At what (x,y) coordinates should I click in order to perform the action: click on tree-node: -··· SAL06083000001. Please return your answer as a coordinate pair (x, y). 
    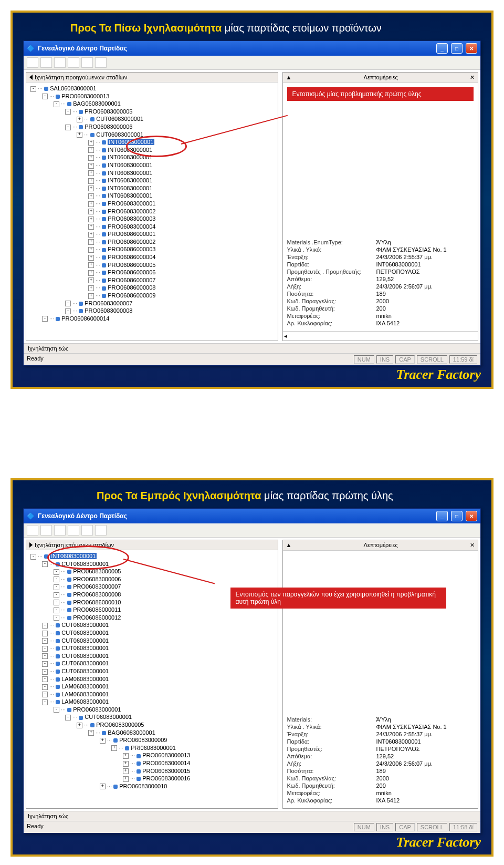
    Looking at the image, I should click on (152, 88).